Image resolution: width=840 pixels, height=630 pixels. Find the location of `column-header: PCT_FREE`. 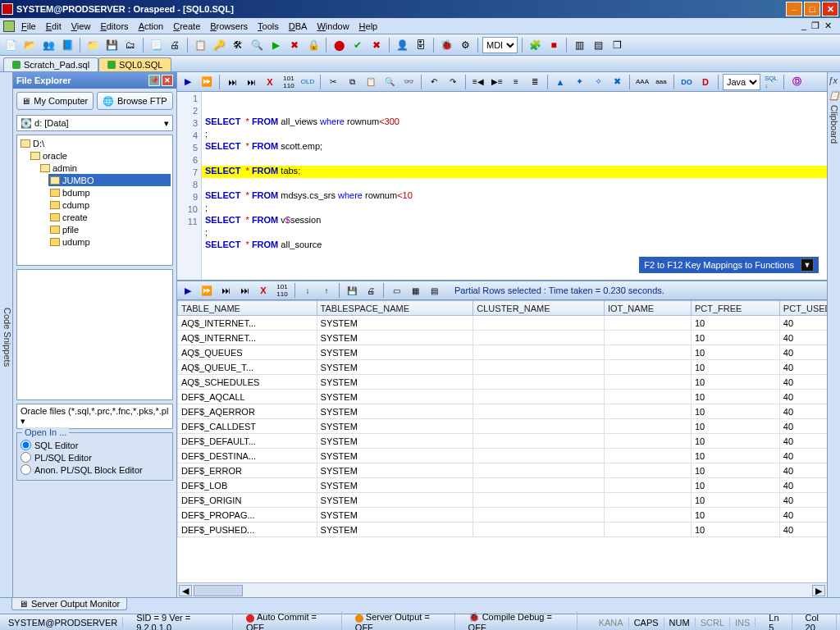

column-header: PCT_FREE is located at coordinates (735, 308).